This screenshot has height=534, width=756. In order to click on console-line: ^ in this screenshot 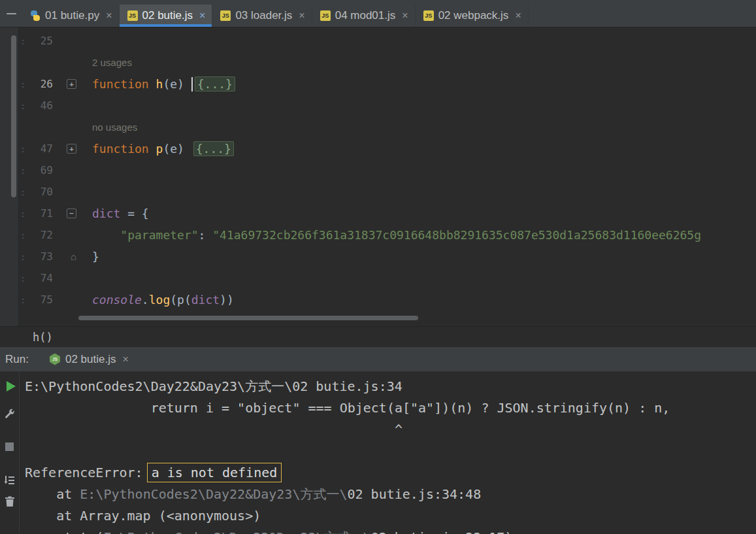, I will do `click(391, 430)`.